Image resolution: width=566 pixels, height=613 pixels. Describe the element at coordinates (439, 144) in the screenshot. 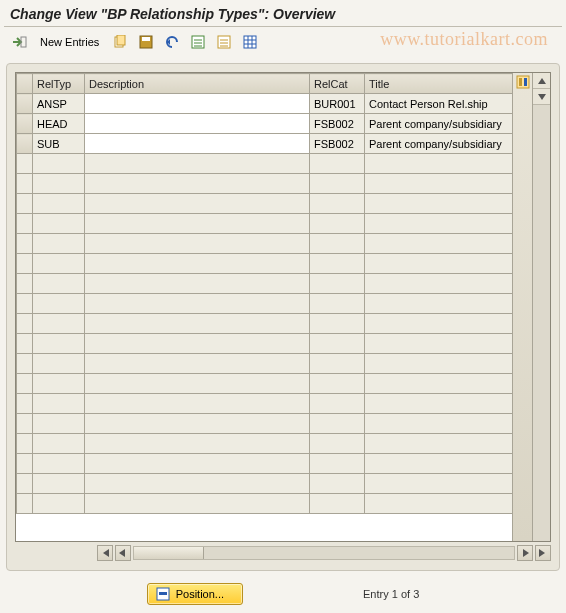

I see `cell-title: Parent company/subsidiary` at that location.